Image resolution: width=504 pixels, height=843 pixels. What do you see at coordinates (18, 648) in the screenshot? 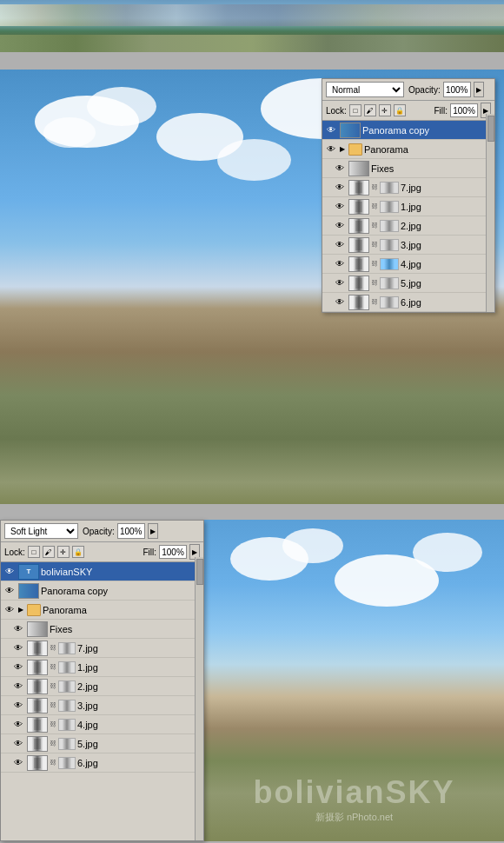
I see `eye-icon-7jpg2: 👁` at bounding box center [18, 648].